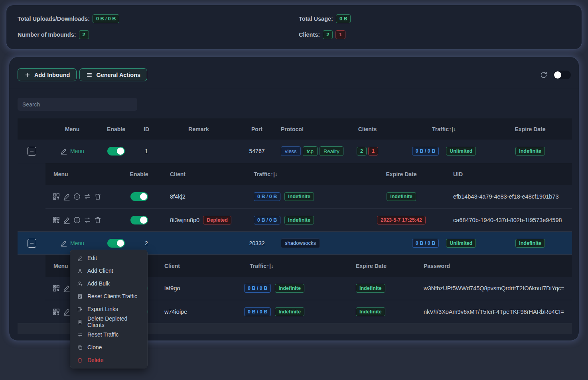 This screenshot has width=588, height=380. Describe the element at coordinates (562, 75) in the screenshot. I see `auto-refresh-toggle` at that location.